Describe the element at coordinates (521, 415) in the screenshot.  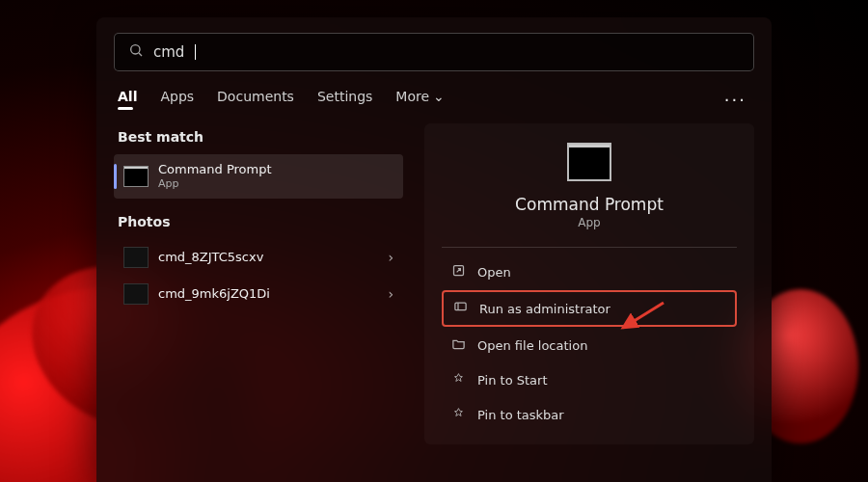
I see `action-label: Pin to taskbar` at that location.